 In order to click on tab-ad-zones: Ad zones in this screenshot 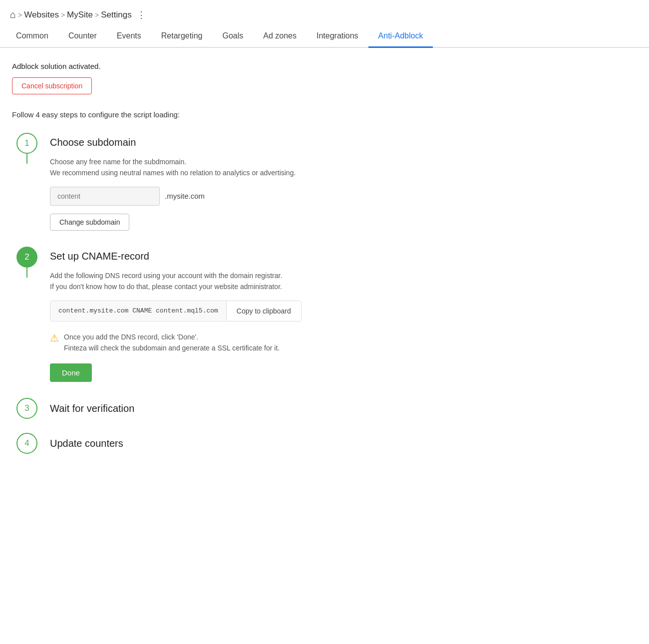, I will do `click(280, 37)`.